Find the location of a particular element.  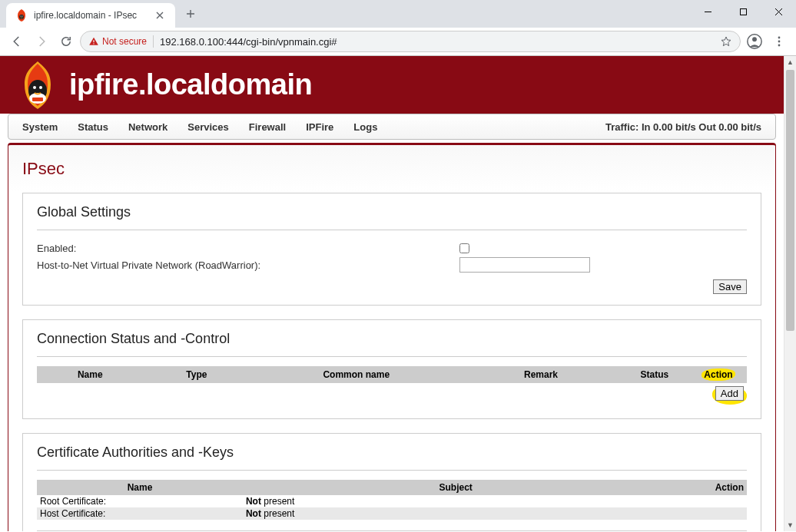

cert-col-subject: Subject is located at coordinates (456, 487).